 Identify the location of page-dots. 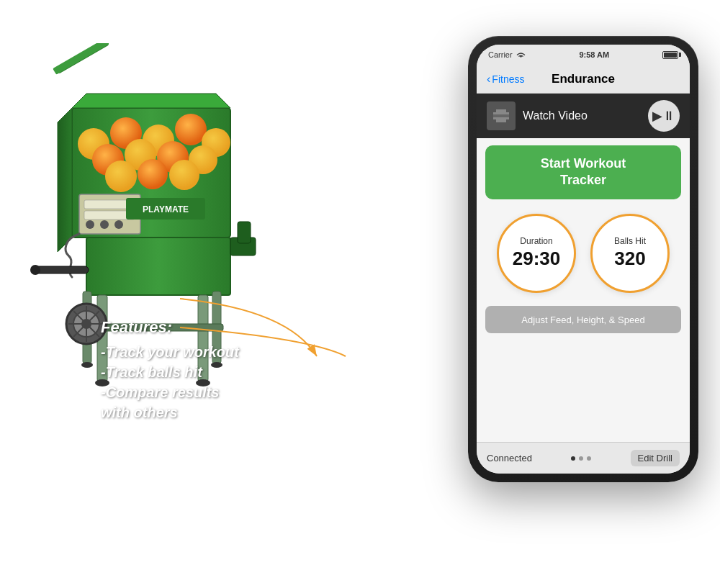
(581, 458).